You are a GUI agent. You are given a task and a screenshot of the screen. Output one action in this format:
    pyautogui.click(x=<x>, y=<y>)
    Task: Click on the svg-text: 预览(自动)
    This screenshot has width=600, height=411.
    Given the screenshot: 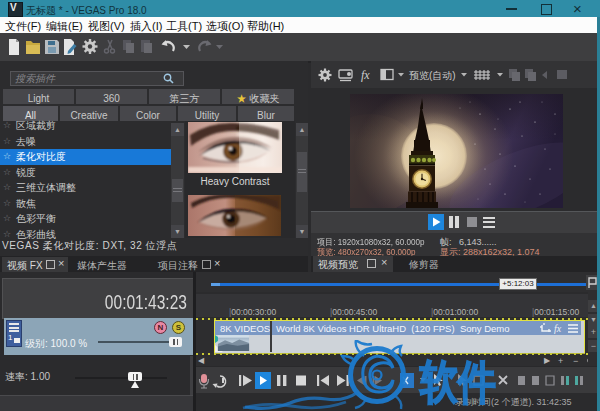 What is the action you would take?
    pyautogui.click(x=432, y=76)
    